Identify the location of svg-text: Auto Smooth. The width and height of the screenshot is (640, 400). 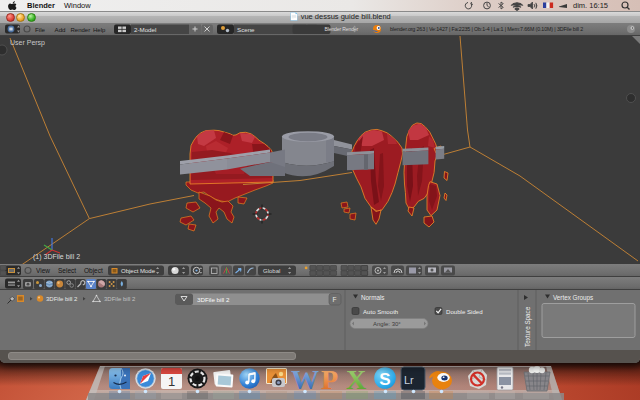
(380, 312).